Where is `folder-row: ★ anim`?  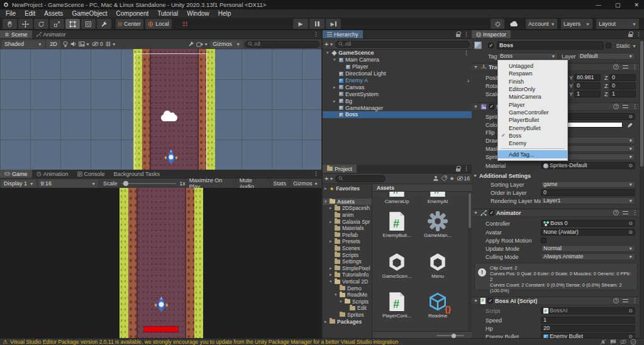
folder-row: ★ anim is located at coordinates (347, 215).